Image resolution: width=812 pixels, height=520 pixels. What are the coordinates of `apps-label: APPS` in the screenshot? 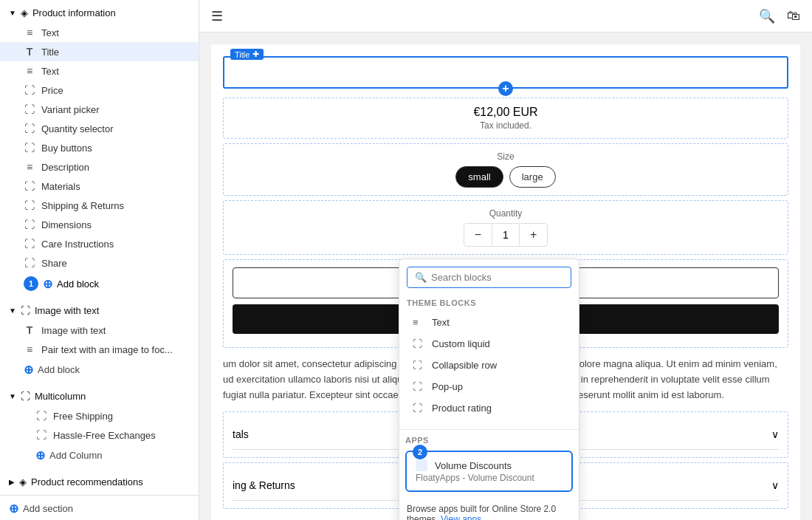 It's located at (489, 439).